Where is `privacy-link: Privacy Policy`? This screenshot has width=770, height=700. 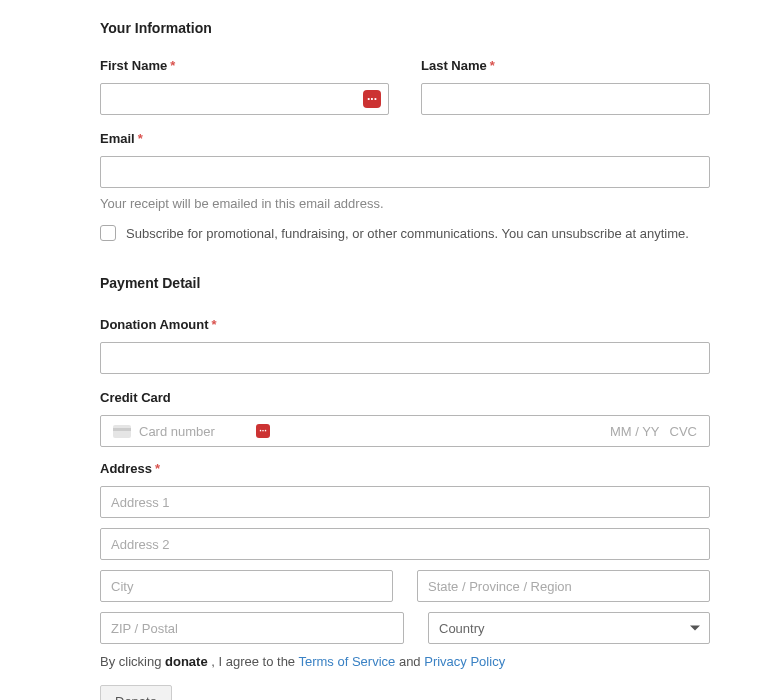
privacy-link: Privacy Policy is located at coordinates (464, 662).